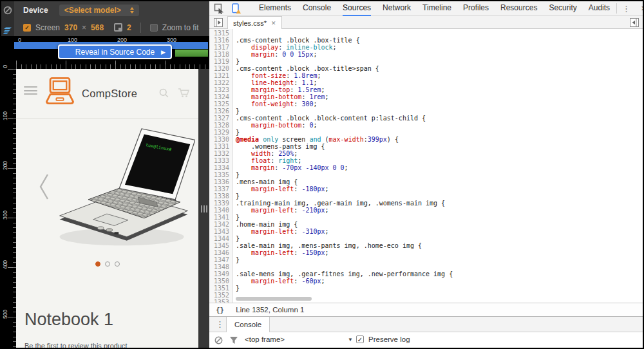 This screenshot has width=644, height=349. I want to click on line-number-1319: 1319, so click(221, 62).